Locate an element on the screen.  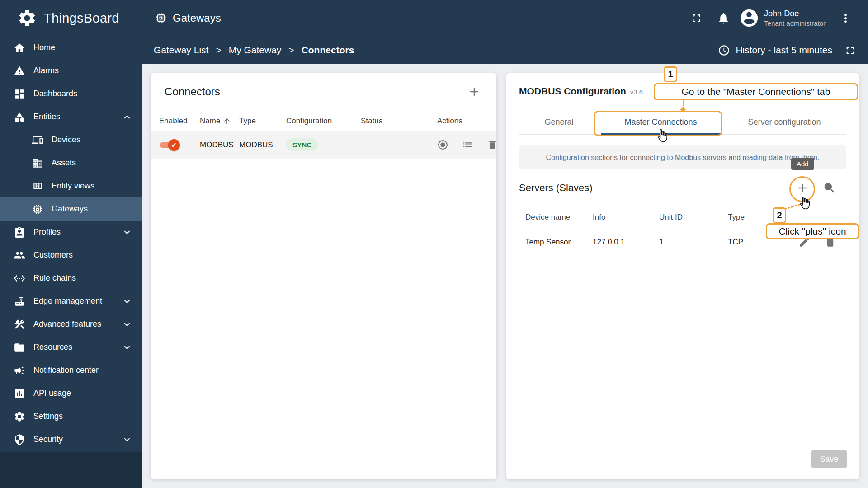
sidebar-item-alarms: Alarms is located at coordinates (71, 70).